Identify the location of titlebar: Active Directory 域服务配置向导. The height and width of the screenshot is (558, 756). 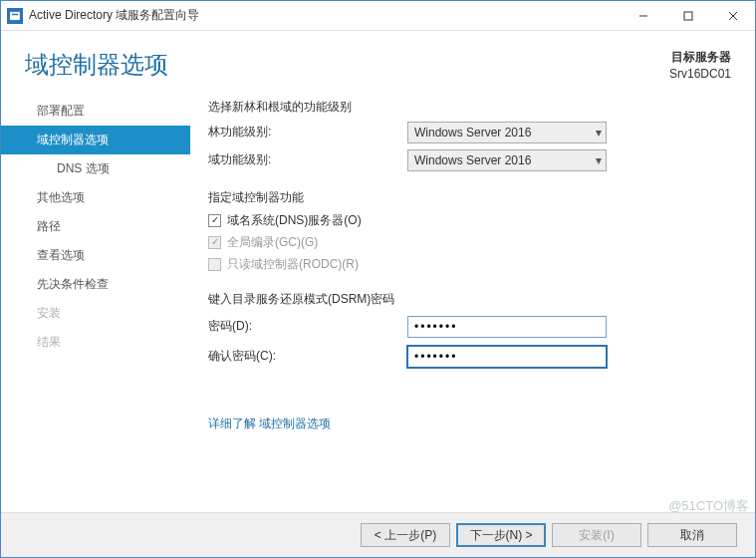
(378, 16).